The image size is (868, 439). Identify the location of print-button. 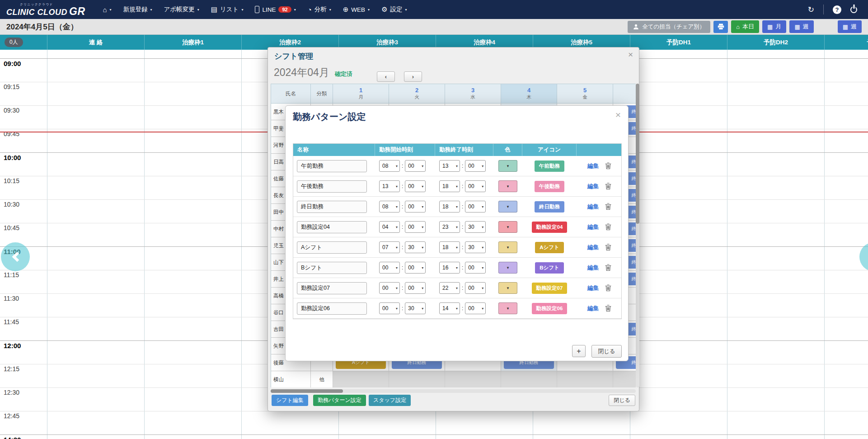
(721, 27).